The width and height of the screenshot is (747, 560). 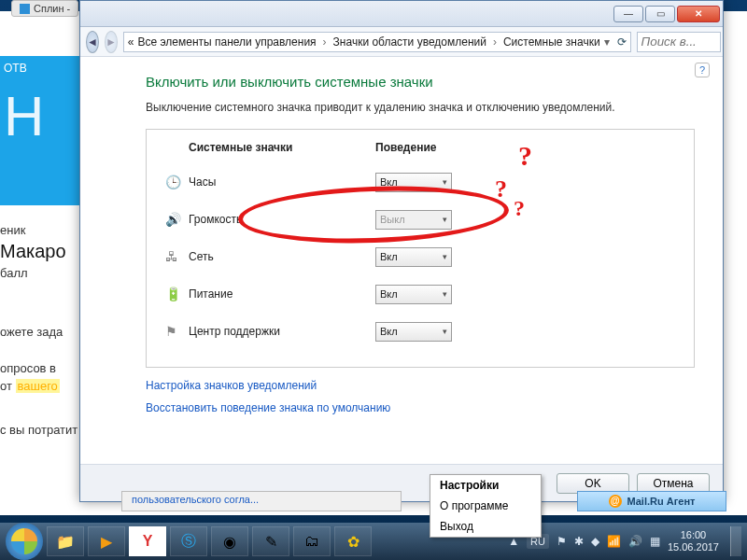 I want to click on behavior-select-clock: Вкл▾, so click(x=414, y=183).